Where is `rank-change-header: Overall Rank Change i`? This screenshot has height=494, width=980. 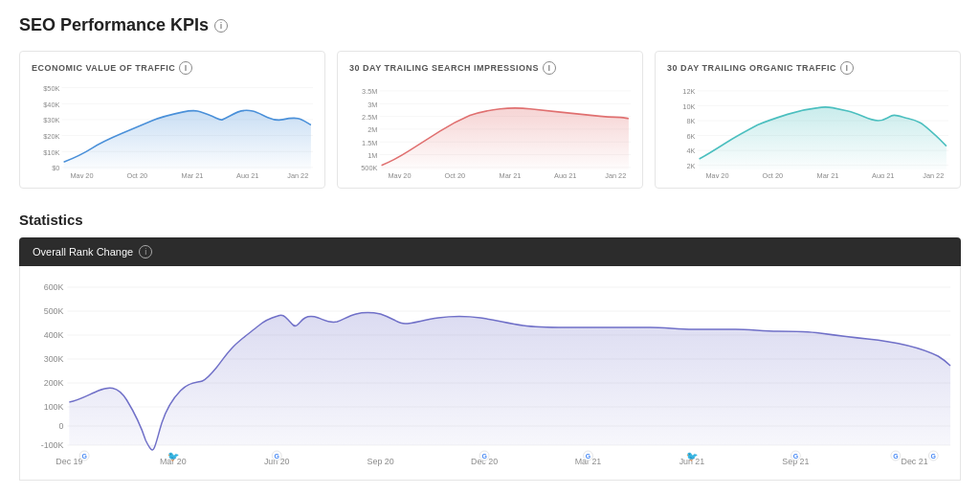
rank-change-header: Overall Rank Change i is located at coordinates (490, 252).